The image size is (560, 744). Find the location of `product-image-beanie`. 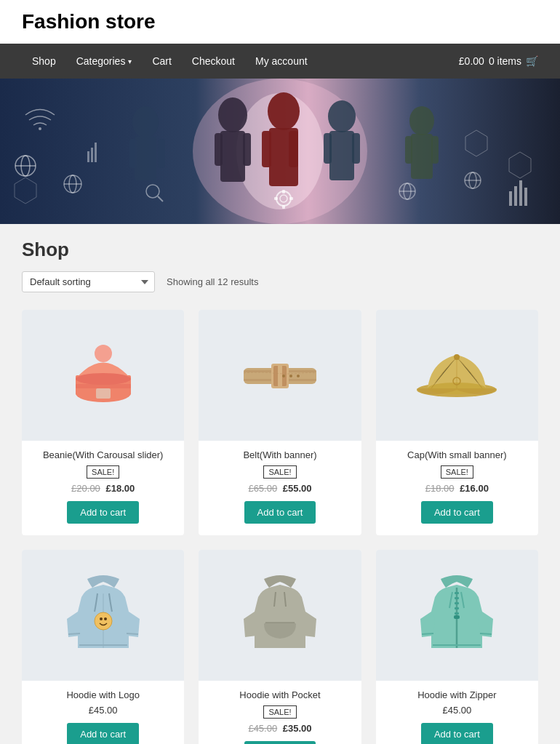

product-image-beanie is located at coordinates (103, 375).